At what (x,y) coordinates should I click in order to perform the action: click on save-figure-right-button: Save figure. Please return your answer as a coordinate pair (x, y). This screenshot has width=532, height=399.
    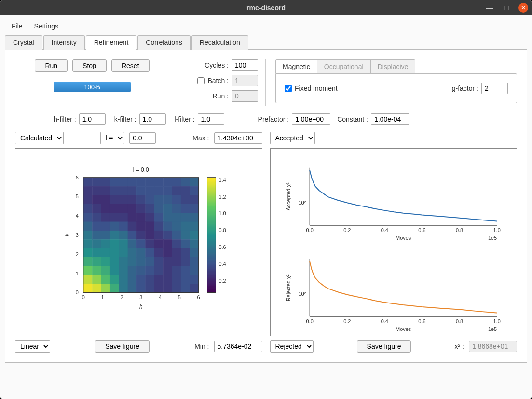
    Looking at the image, I should click on (384, 346).